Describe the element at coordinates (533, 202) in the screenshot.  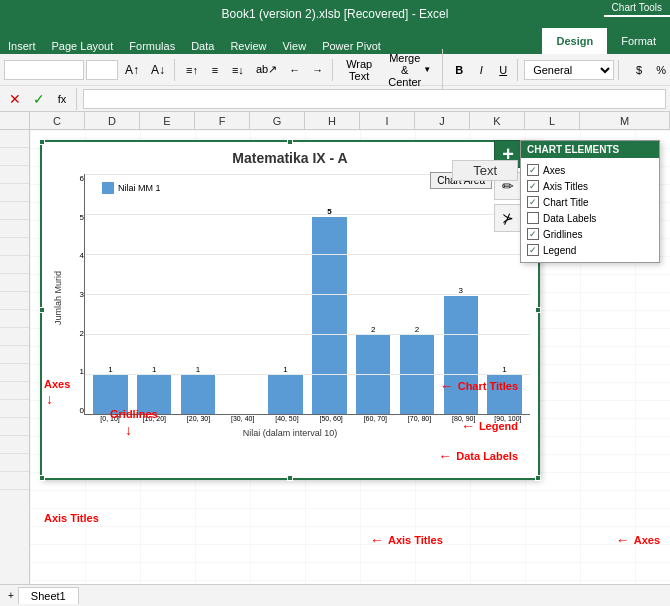
I see `chart-title-checkbox` at that location.